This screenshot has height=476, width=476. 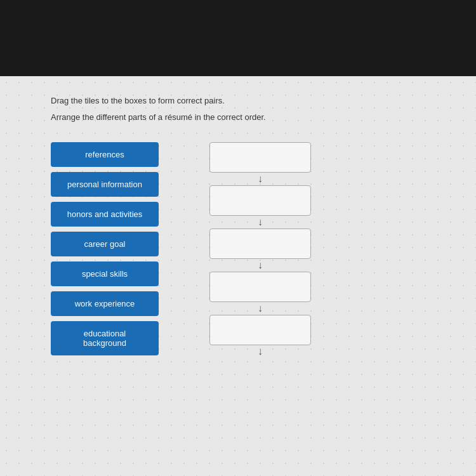 I want to click on drop-column: ↓ ↓ ↓ ↓ ↓, so click(x=260, y=250).